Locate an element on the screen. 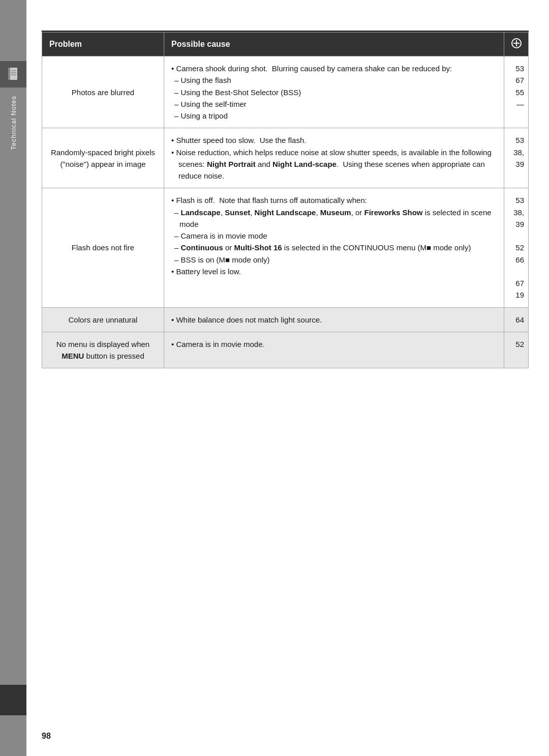  table-row: Flash does not fire • Flash is off. Note… is located at coordinates (286, 248).